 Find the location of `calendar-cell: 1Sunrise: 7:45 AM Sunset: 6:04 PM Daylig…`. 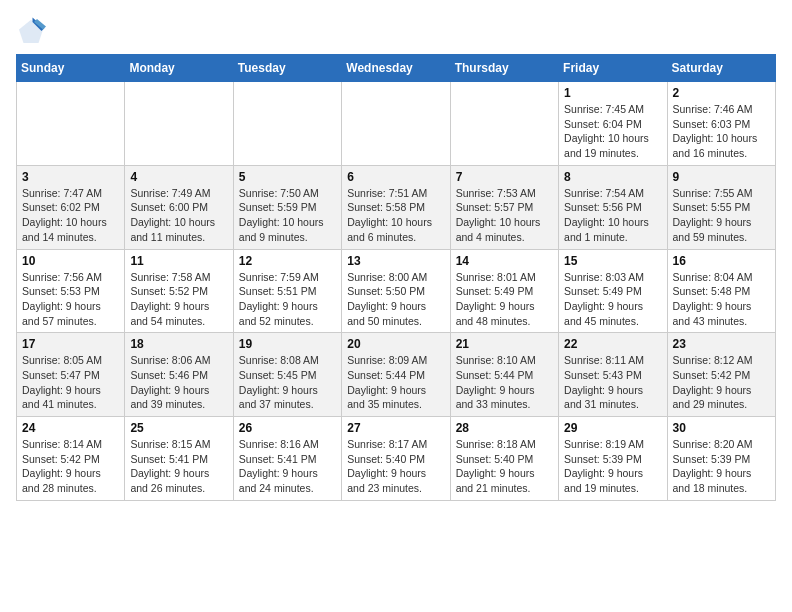

calendar-cell: 1Sunrise: 7:45 AM Sunset: 6:04 PM Daylig… is located at coordinates (613, 124).